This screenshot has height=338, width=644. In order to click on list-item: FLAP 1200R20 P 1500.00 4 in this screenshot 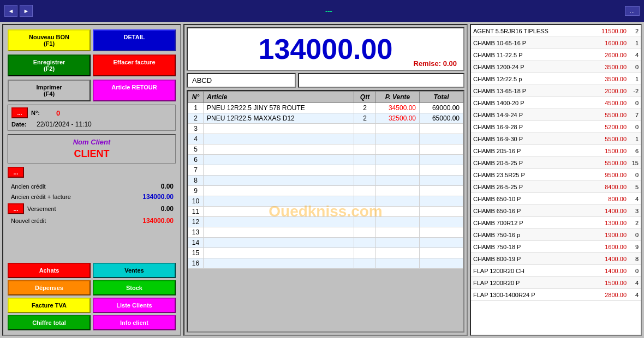, I will do `click(556, 283)`.